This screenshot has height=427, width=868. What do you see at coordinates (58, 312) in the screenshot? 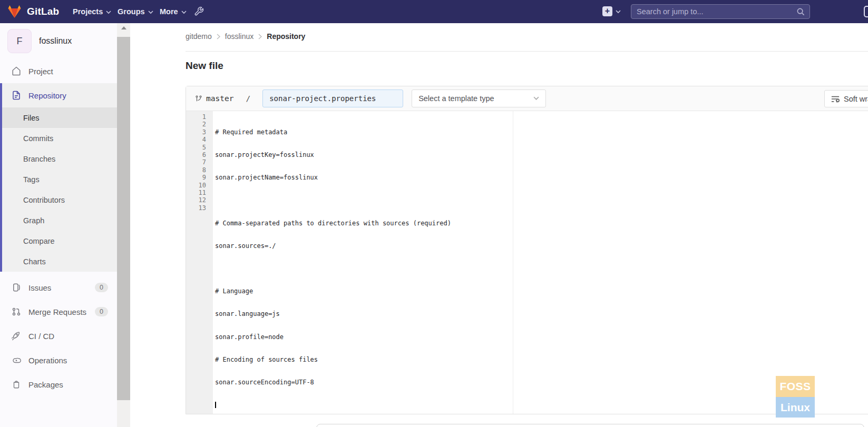
I see `sidebar-item-merge-requests: Merge Requests 0` at bounding box center [58, 312].